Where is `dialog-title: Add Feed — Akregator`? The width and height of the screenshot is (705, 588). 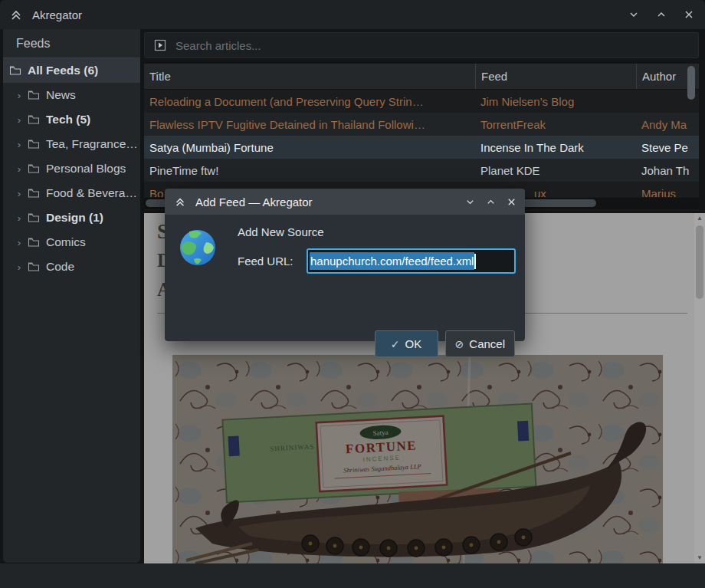
dialog-title: Add Feed — Akregator is located at coordinates (254, 202).